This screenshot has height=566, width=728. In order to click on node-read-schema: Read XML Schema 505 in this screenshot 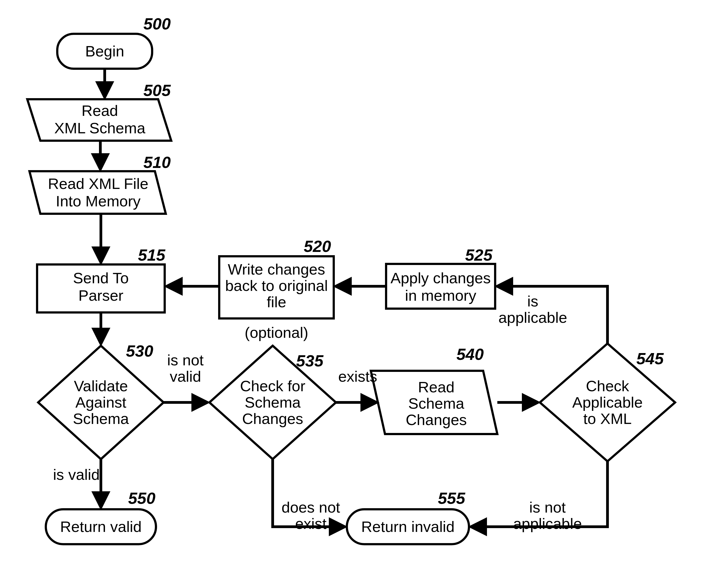, I will do `click(99, 111)`.